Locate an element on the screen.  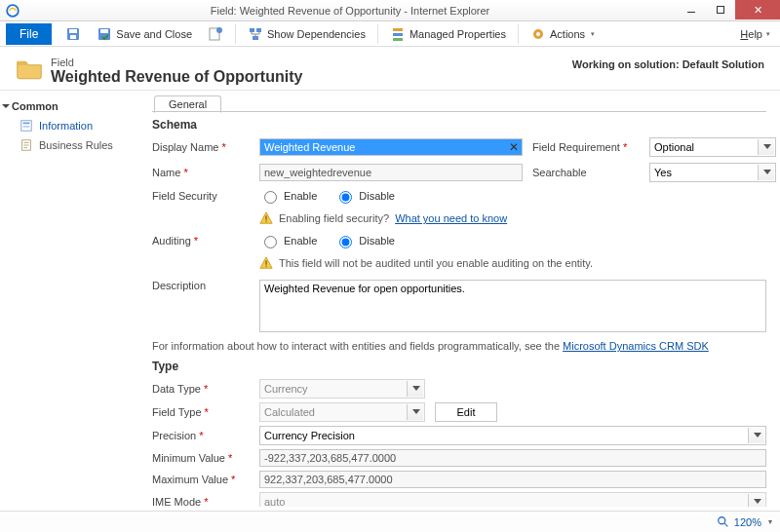
field-type-select: Calculated is located at coordinates (342, 412).